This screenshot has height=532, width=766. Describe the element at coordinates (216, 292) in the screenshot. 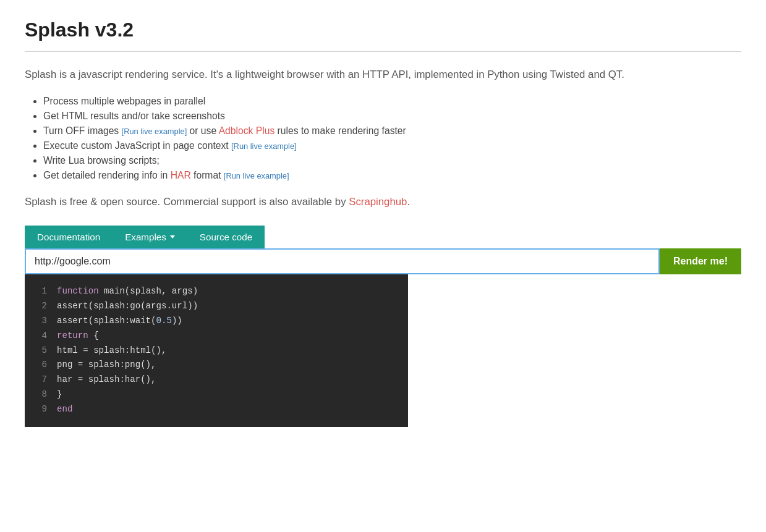

I see `code-line-1: 1 function main(splash, args)` at that location.